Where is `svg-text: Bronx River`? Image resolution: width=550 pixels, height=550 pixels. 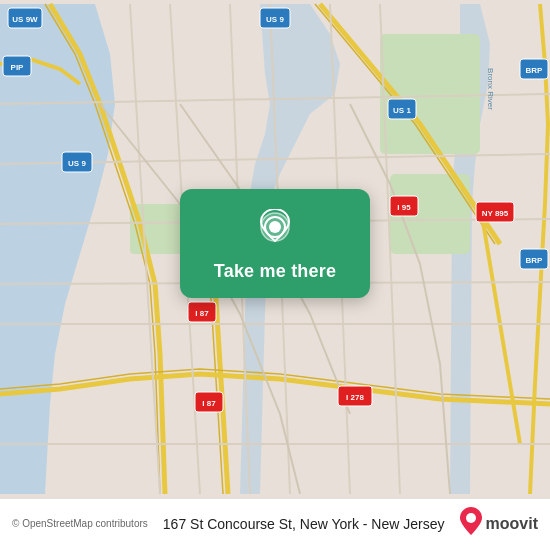
svg-text: Bronx River is located at coordinates (490, 89).